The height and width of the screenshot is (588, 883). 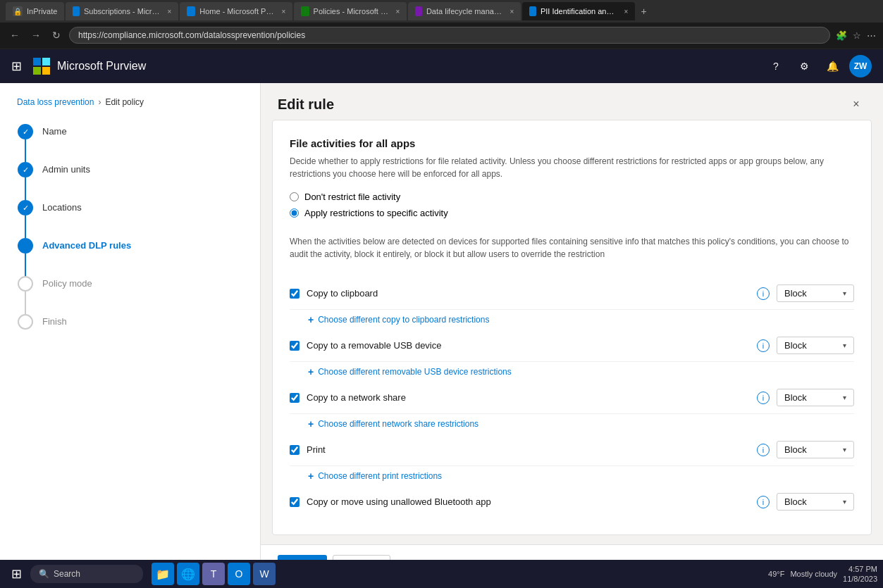 What do you see at coordinates (643, 11) in the screenshot?
I see `new-tab-button: +` at bounding box center [643, 11].